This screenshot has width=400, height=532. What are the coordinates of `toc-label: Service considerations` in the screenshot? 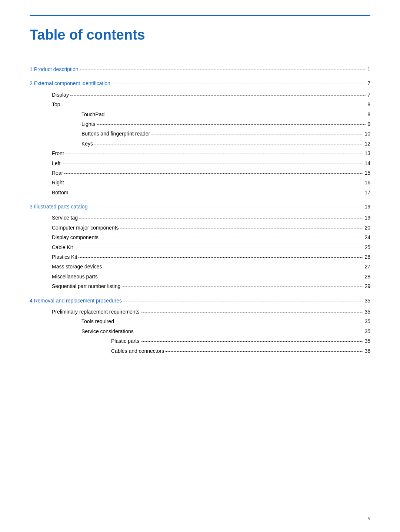 It's located at (107, 331).